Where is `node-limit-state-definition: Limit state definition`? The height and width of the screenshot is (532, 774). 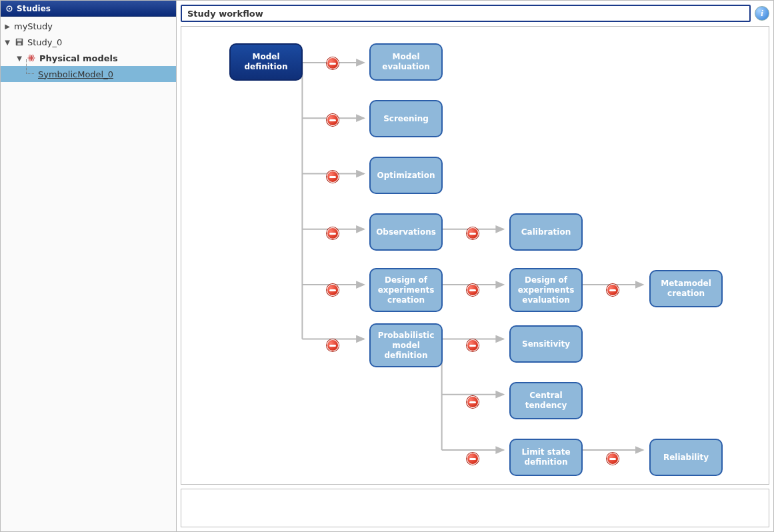
node-limit-state-definition: Limit state definition is located at coordinates (546, 457).